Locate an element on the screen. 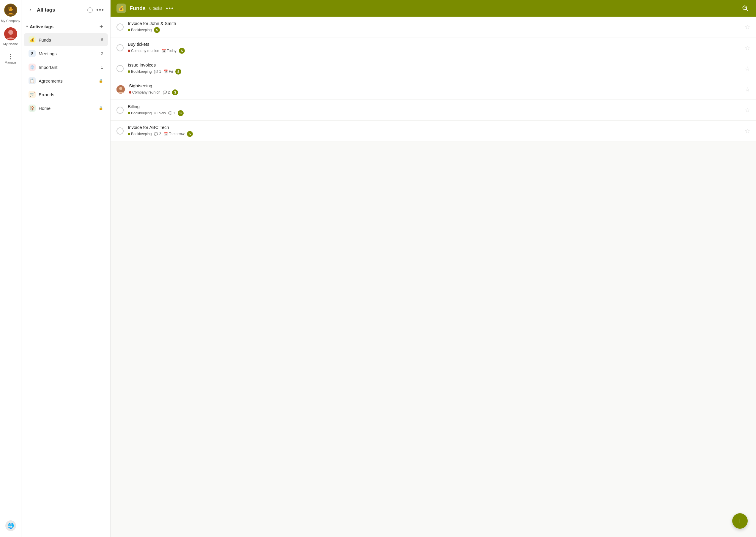 Image resolution: width=756 pixels, height=537 pixels. status-icon: ≡ is located at coordinates (155, 113).